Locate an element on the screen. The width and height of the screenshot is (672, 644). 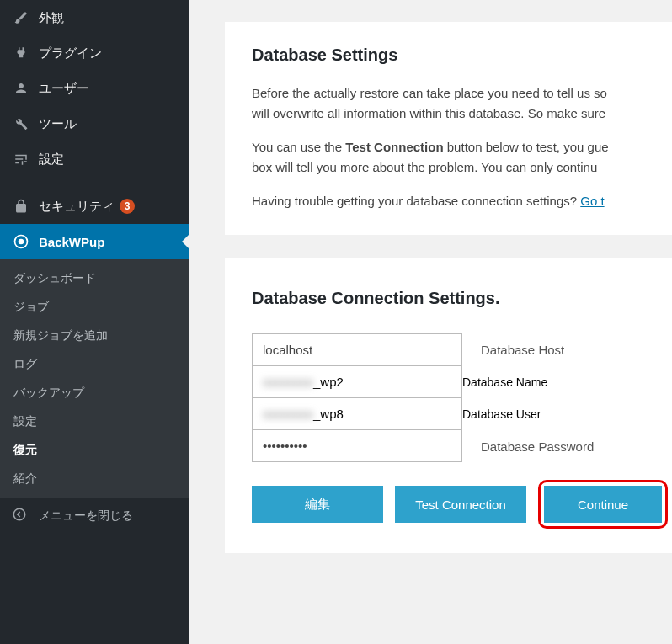
backwpup-icon is located at coordinates (21, 242).